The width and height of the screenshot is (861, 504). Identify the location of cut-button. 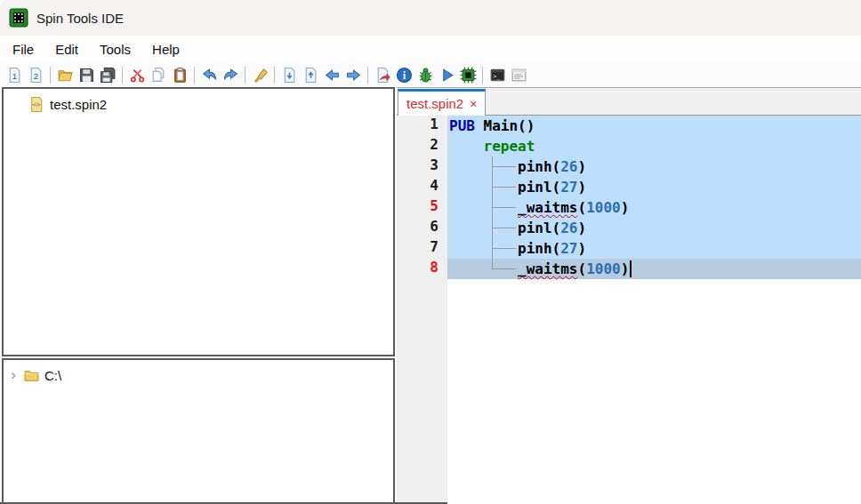
(137, 76).